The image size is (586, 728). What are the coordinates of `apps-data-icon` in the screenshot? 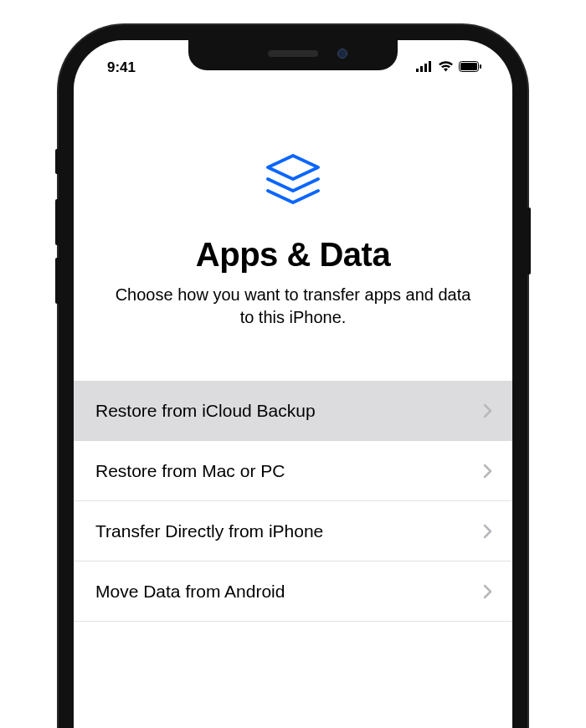 It's located at (293, 181).